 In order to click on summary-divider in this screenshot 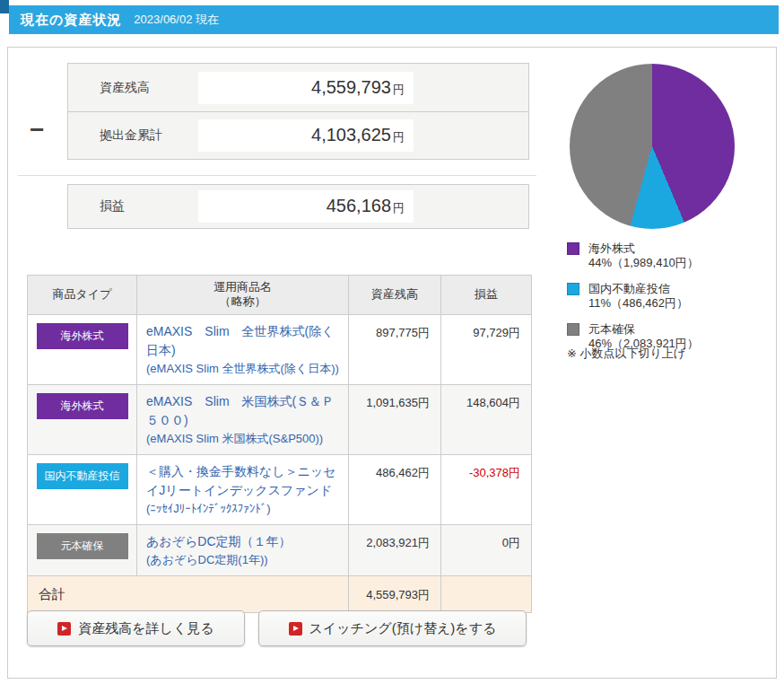, I will do `click(277, 176)`.